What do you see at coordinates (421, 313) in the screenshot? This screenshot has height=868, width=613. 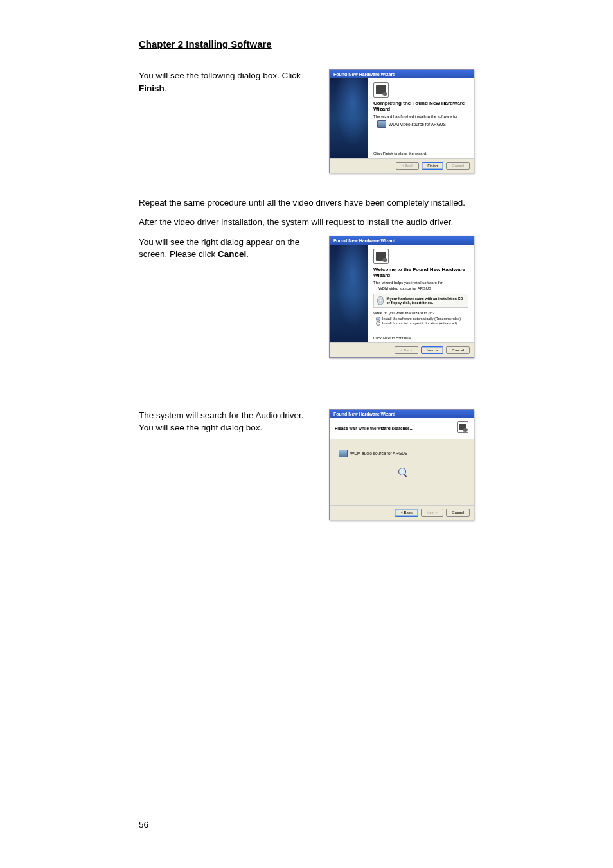 I see `wizard-question: What do you want the wizard to do?` at bounding box center [421, 313].